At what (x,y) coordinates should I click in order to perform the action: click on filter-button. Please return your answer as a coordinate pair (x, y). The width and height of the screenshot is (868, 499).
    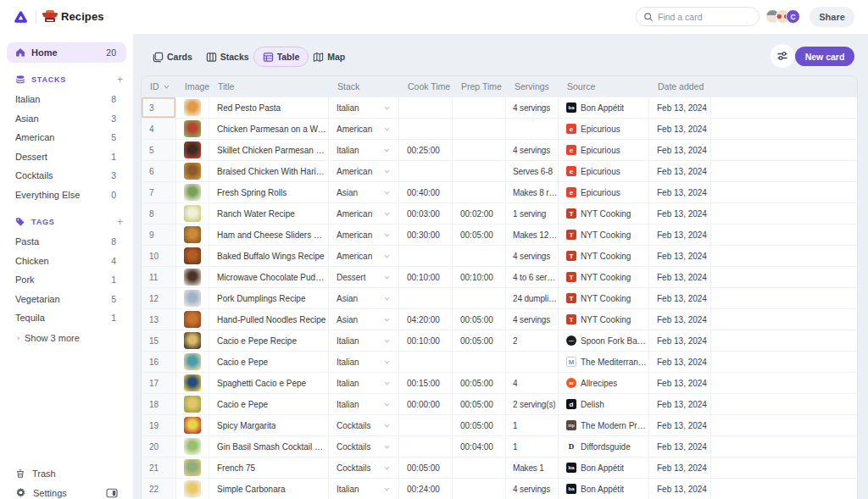
    Looking at the image, I should click on (782, 56).